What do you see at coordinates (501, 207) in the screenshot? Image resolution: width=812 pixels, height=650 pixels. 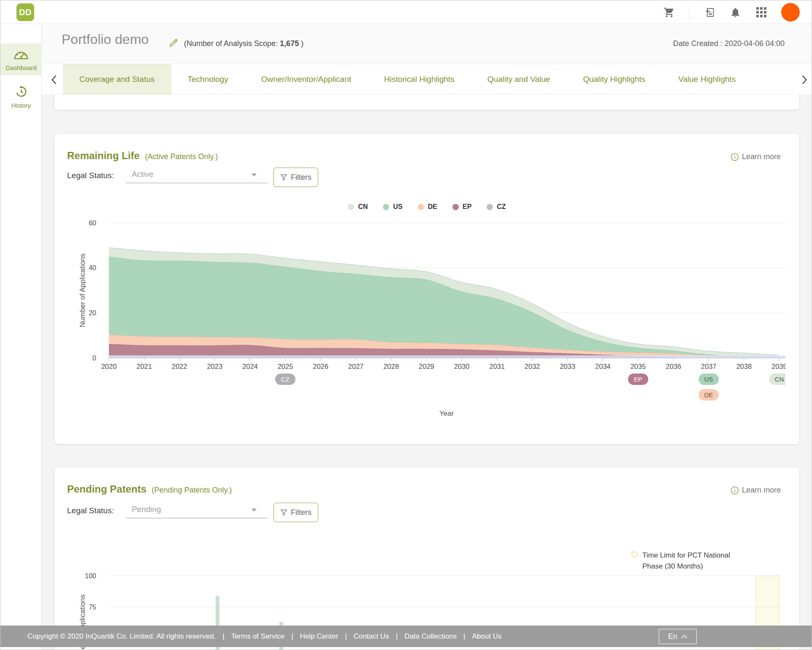 I see `legend-label: CZ` at bounding box center [501, 207].